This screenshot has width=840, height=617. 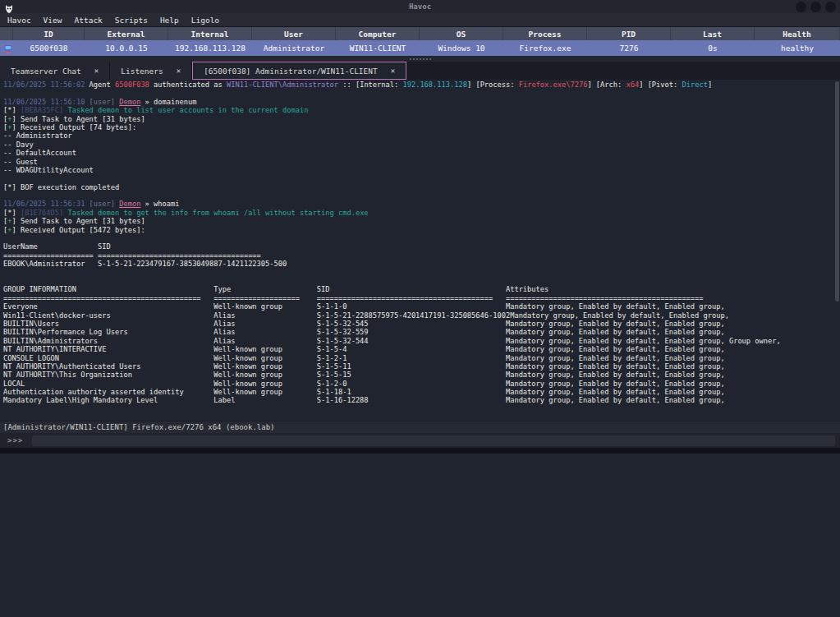 I want to click on console-line: -- Davy, so click(x=422, y=145).